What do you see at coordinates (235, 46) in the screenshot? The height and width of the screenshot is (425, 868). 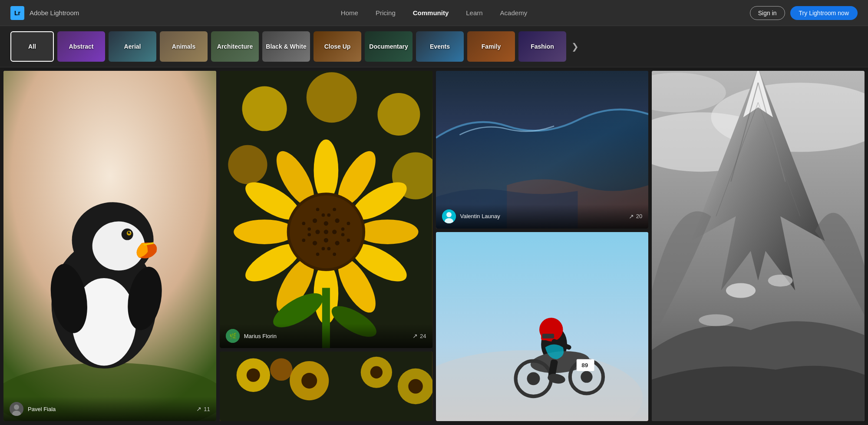 I see `cat-architecture: Architecture` at bounding box center [235, 46].